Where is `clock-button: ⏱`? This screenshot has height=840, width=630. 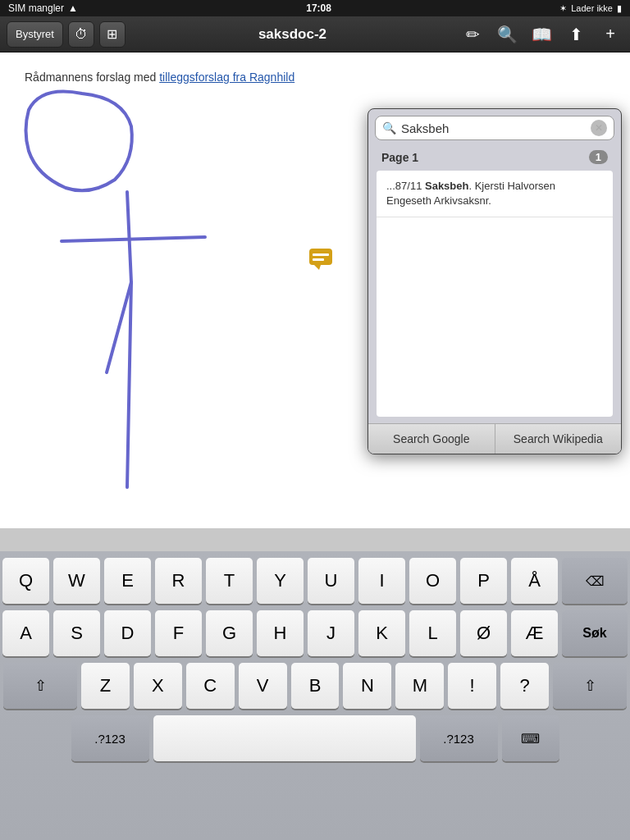
clock-button: ⏱ is located at coordinates (81, 34).